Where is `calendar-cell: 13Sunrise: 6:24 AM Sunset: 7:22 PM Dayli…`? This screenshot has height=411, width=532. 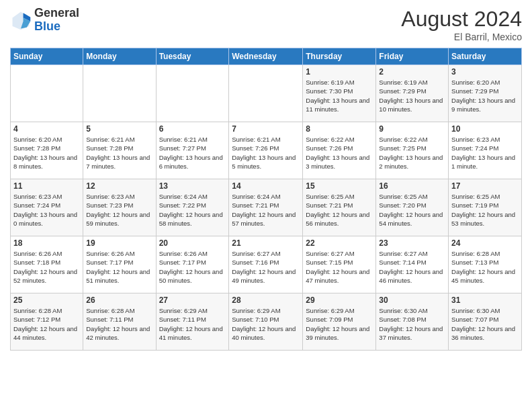 calendar-cell: 13Sunrise: 6:24 AM Sunset: 7:22 PM Dayli… is located at coordinates (192, 208).